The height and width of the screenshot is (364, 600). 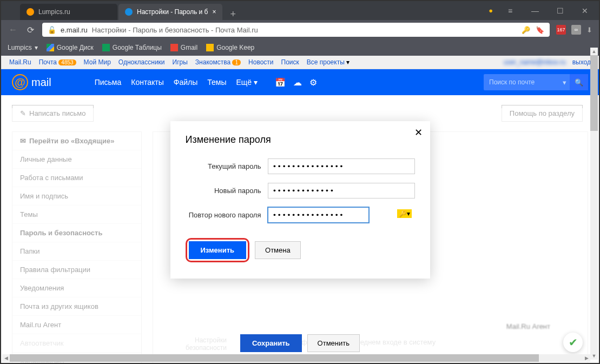 I want to click on modal-close-icon: ✕, so click(x=419, y=133).